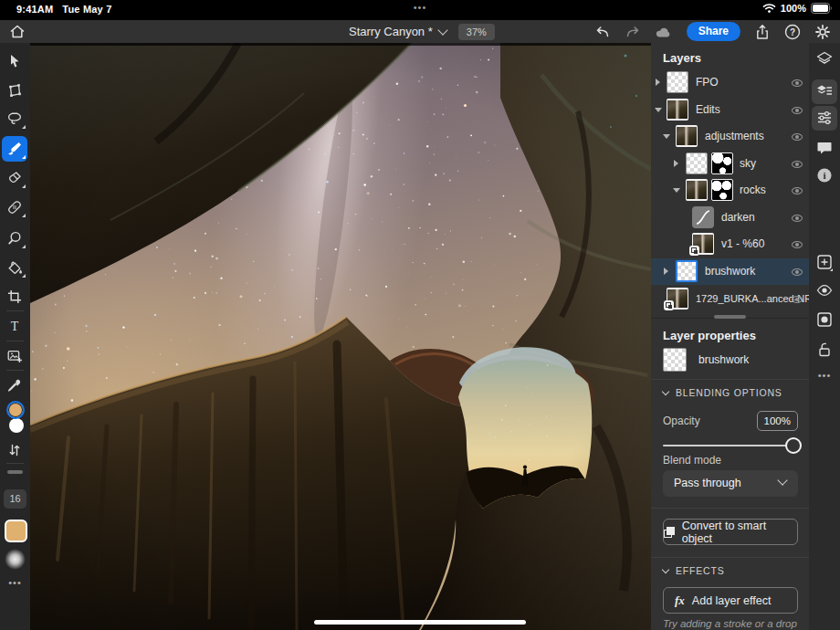  Describe the element at coordinates (16, 531) in the screenshot. I see `current-color-chip` at that location.